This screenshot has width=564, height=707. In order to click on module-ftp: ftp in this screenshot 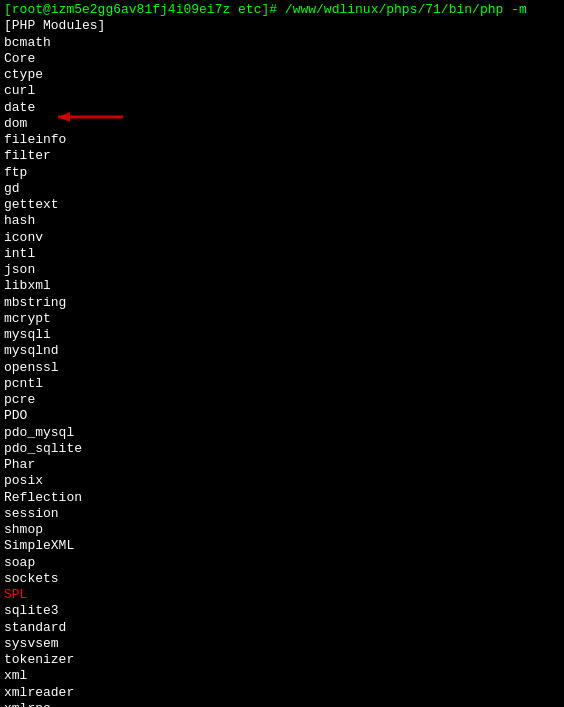, I will do `click(282, 173)`.